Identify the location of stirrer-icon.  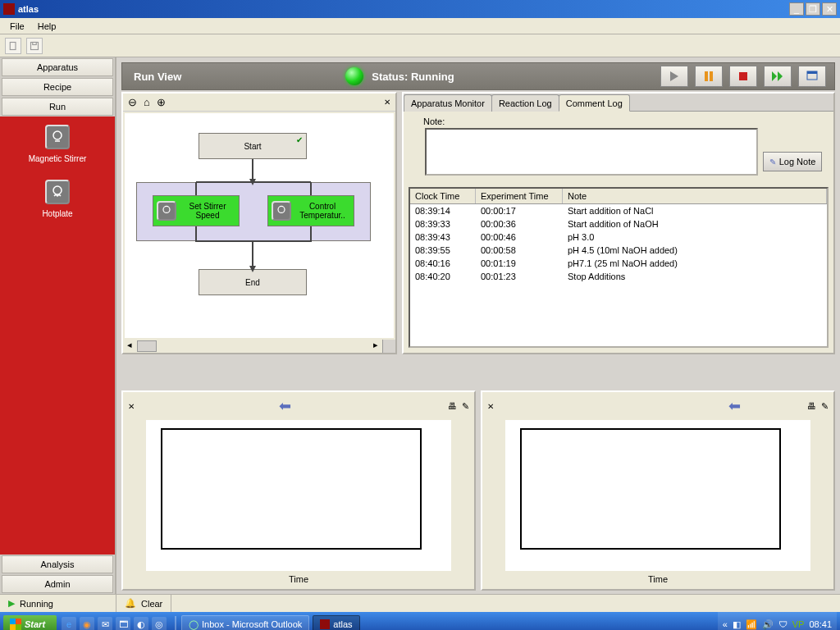
(57, 137).